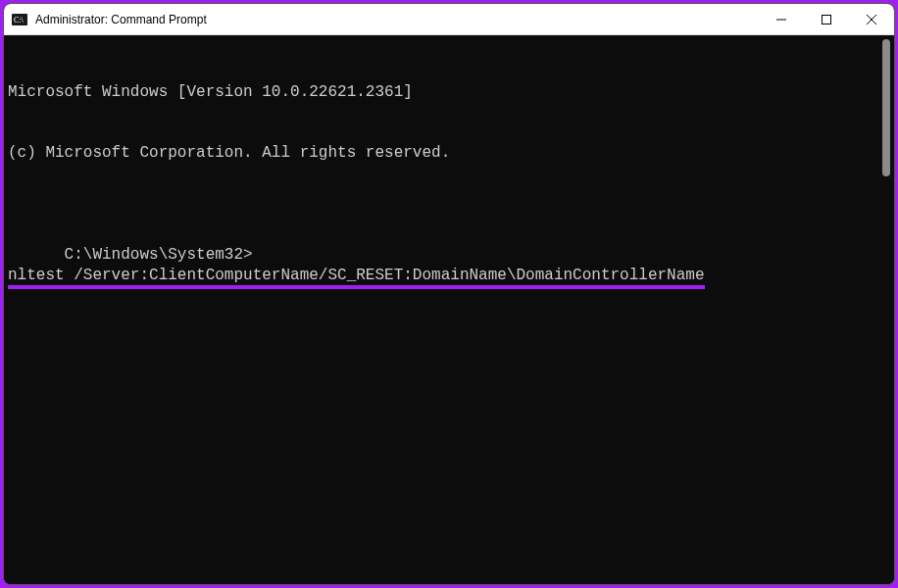  What do you see at coordinates (449, 92) in the screenshot?
I see `terminal-output-line: Microsoft Windows [Version 10.0.22621.23…` at bounding box center [449, 92].